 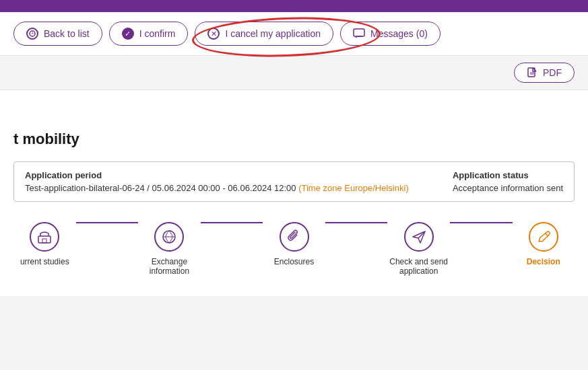 What do you see at coordinates (217, 188) in the screenshot?
I see `period-value: Test-application-bilateral-06-24 / 05.06…` at bounding box center [217, 188].